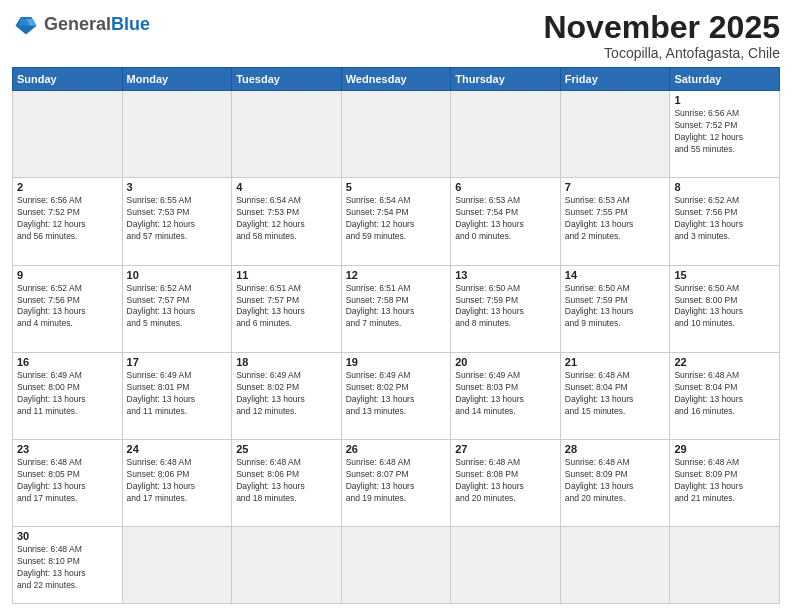 The image size is (792, 612). What do you see at coordinates (178, 449) in the screenshot?
I see `day-number: 24` at bounding box center [178, 449].